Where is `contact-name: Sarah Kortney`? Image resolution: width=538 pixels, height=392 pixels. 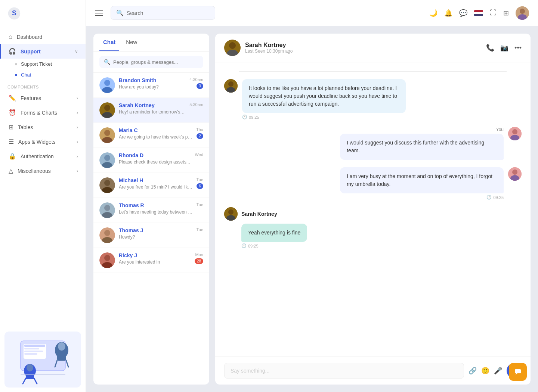 contact-name: Sarah Kortney is located at coordinates (269, 45).